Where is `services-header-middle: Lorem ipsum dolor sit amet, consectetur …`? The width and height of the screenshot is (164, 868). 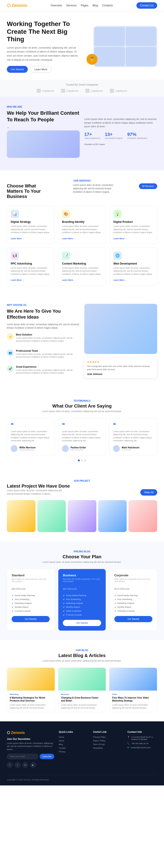
services-header-middle: Lorem ipsum dolor sit amet, consectetur … is located at coordinates (104, 189).